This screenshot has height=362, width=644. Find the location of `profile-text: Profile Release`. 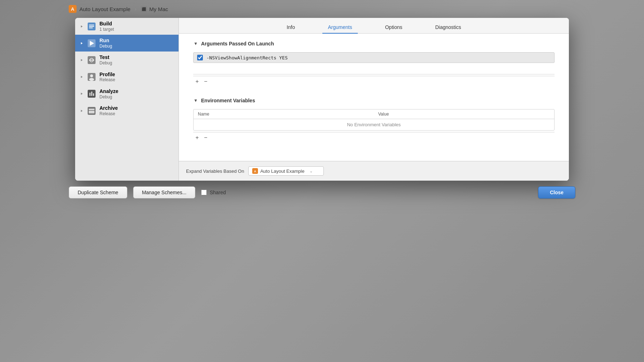

profile-text: Profile Release is located at coordinates (107, 77).